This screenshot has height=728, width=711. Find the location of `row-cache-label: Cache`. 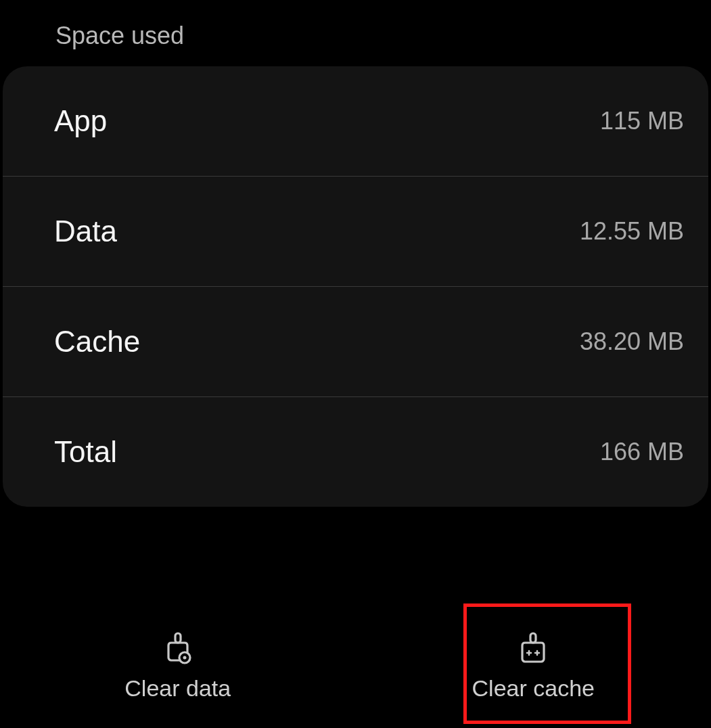

row-cache-label: Cache is located at coordinates (97, 342).